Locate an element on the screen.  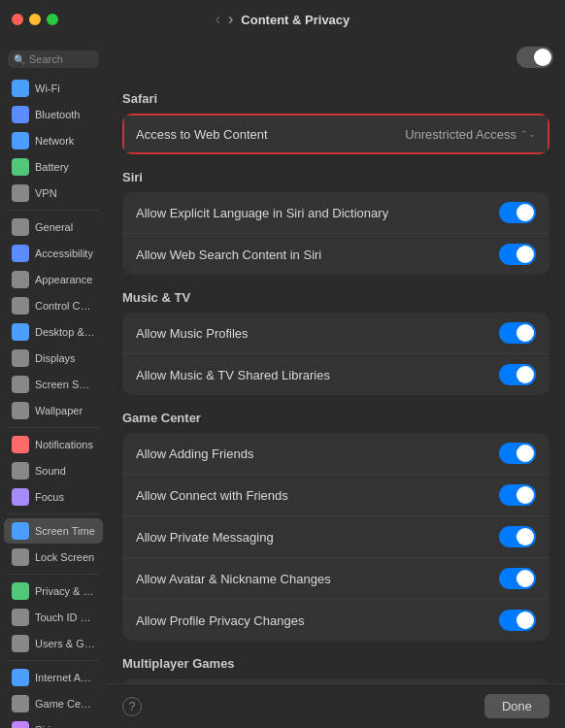
sidebar-item-internet: Internet Acco... is located at coordinates (53, 678).